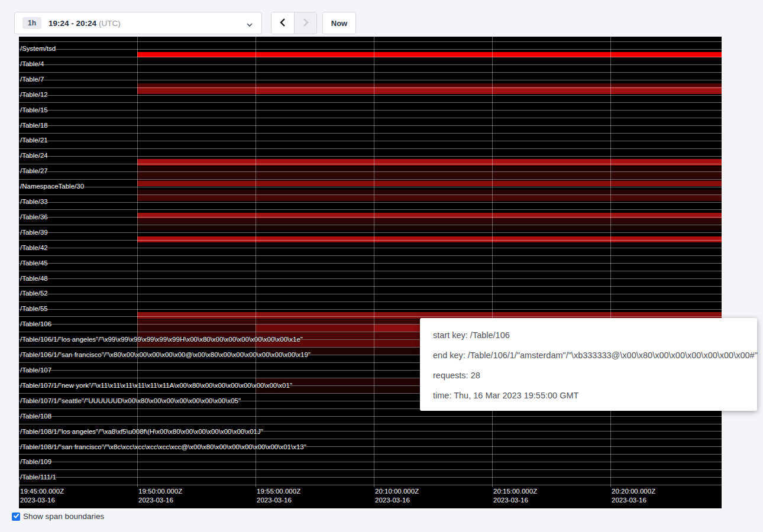 This screenshot has width=763, height=532. Describe the element at coordinates (35, 462) in the screenshot. I see `row-key-label: /Table/109` at that location.